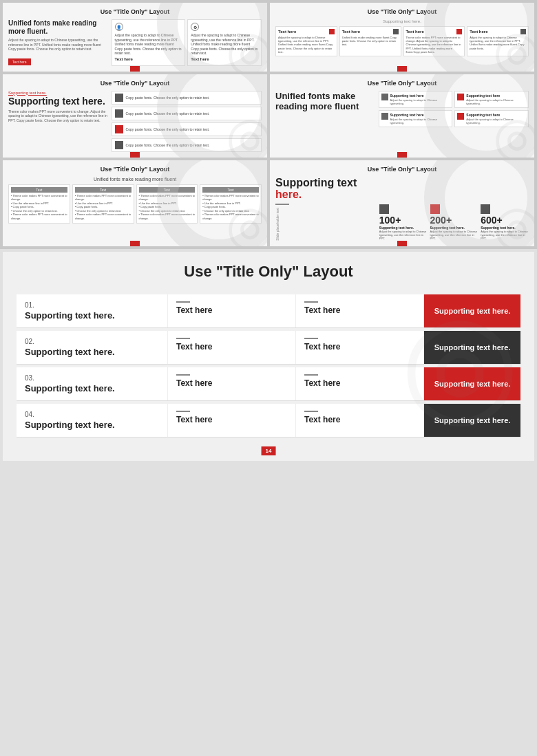  What do you see at coordinates (454, 223) in the screenshot?
I see `stat-block-2: 200+ Supporting text here. Adjust the sp…` at bounding box center [454, 223].